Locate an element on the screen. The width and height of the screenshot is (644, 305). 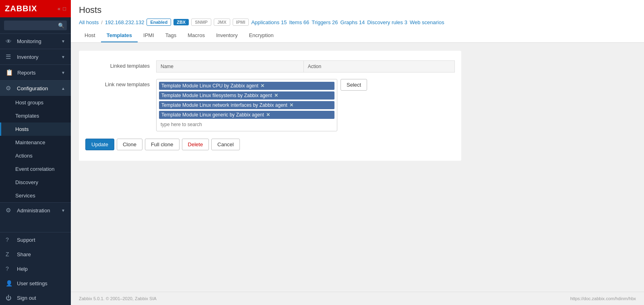
sidebar-item-label: Monitoring is located at coordinates (29, 41).